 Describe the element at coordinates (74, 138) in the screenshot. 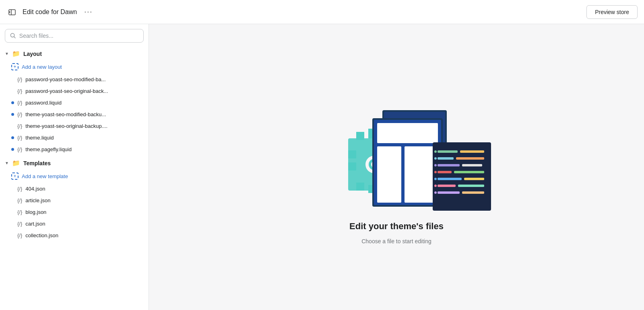

I see `file-item: {/} theme.liquid` at that location.